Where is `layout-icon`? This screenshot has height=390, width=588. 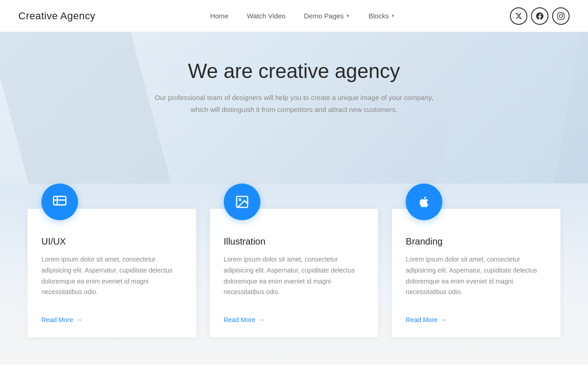 layout-icon is located at coordinates (60, 202).